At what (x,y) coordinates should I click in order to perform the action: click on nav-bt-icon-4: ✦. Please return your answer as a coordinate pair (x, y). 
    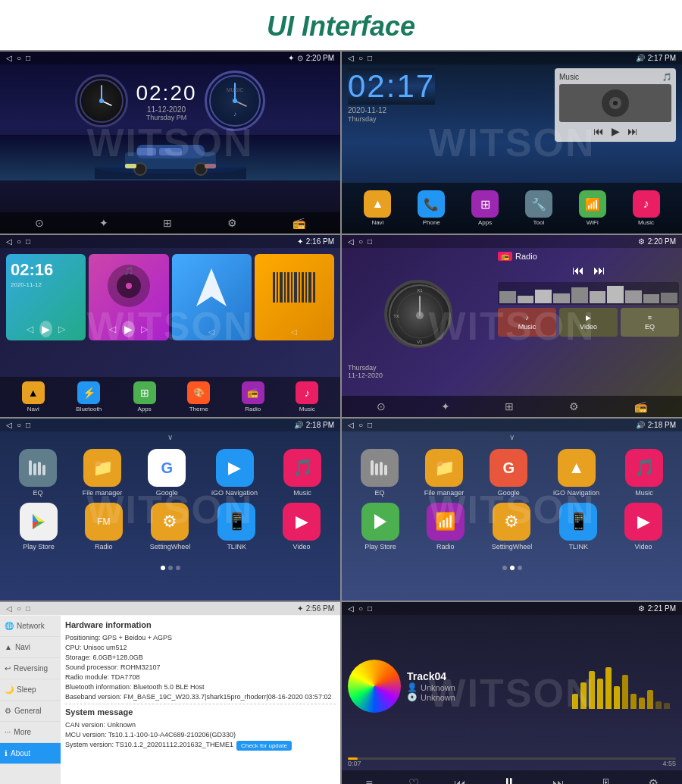
    Looking at the image, I should click on (446, 406).